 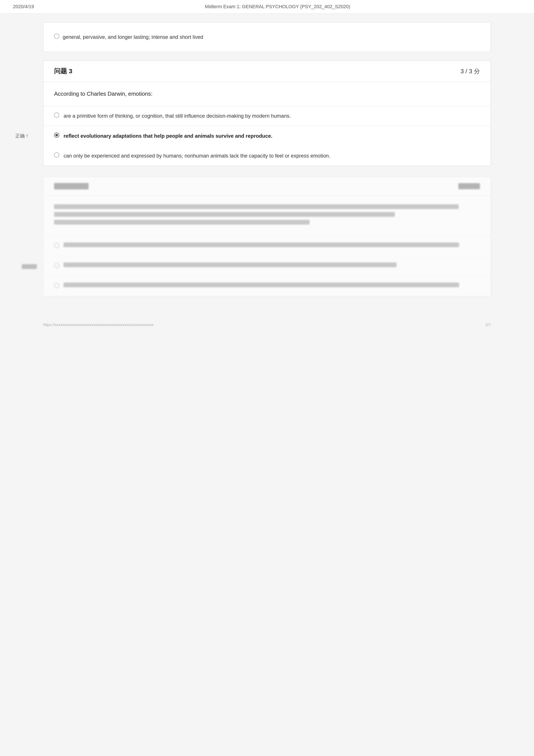 What do you see at coordinates (267, 286) in the screenshot?
I see `blurred-opt3` at bounding box center [267, 286].